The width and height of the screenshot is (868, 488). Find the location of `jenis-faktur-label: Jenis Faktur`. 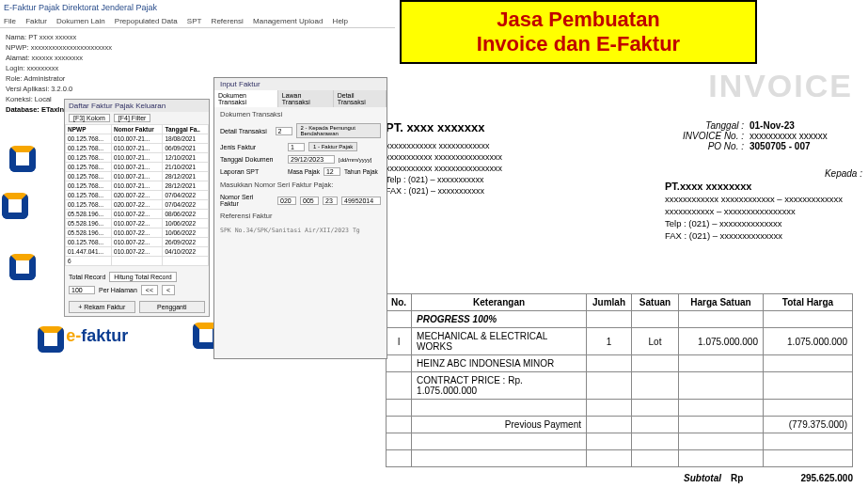

jenis-faktur-label: Jenis Faktur is located at coordinates (252, 147).